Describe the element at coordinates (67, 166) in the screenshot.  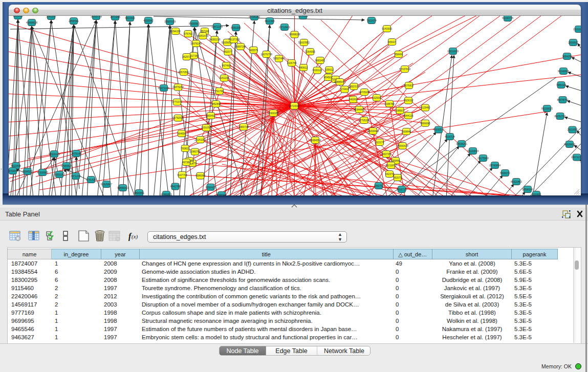
I see `svg-text: 57683626` at that location.